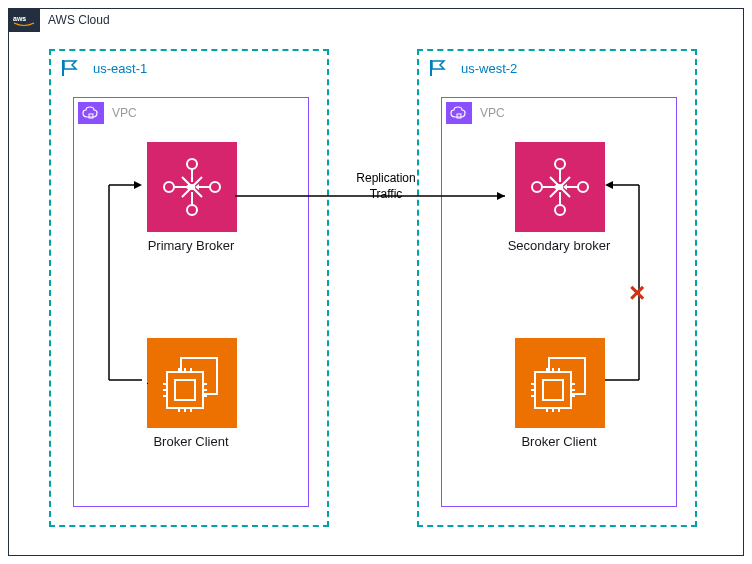 The height and width of the screenshot is (564, 752). What do you see at coordinates (75, 20) in the screenshot?
I see `cloud-label: AWS Cloud` at bounding box center [75, 20].